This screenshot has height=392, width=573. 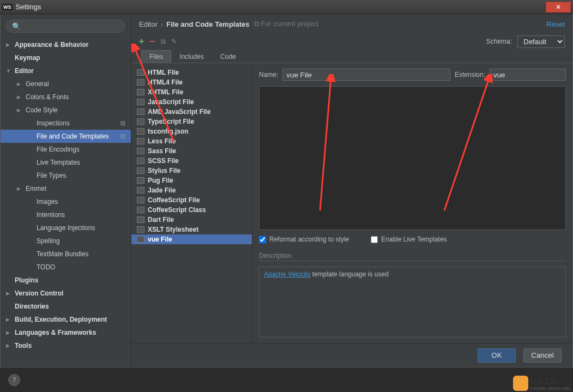 I want to click on tree-item: Intentions, so click(x=65, y=215).